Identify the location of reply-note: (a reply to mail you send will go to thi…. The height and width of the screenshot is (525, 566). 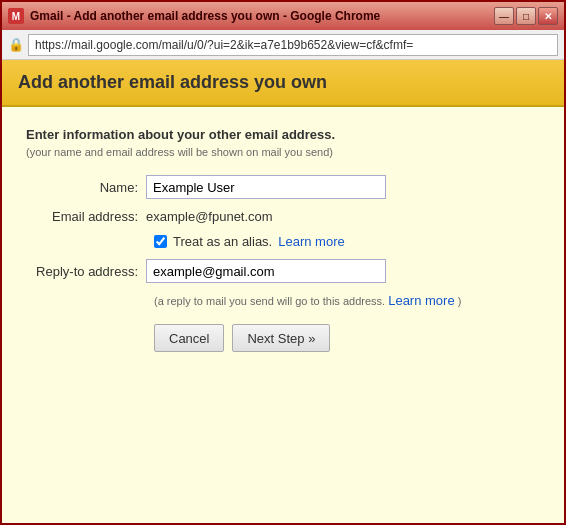
(347, 300).